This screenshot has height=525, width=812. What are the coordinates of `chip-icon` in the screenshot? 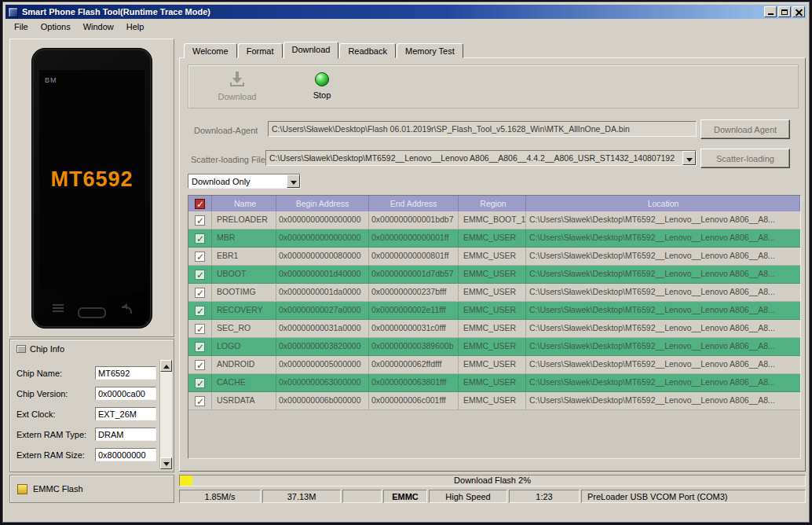 It's located at (21, 349).